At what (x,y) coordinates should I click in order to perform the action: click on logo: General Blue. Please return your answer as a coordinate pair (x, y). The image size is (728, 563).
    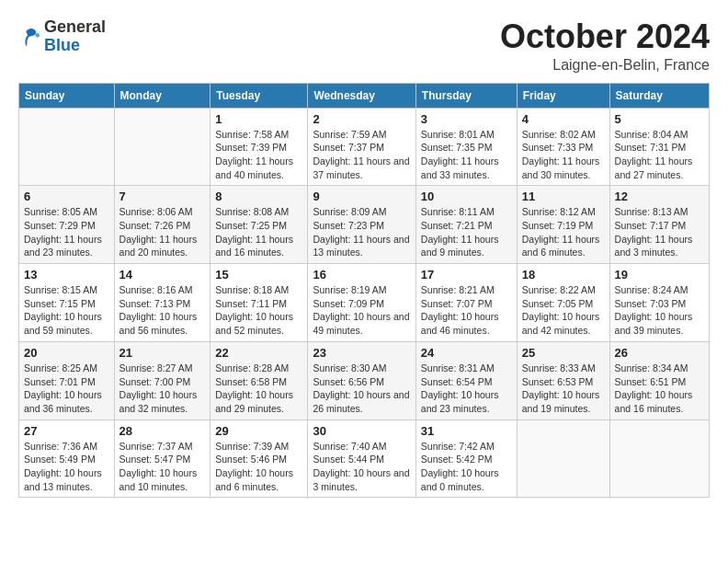
    Looking at the image, I should click on (63, 37).